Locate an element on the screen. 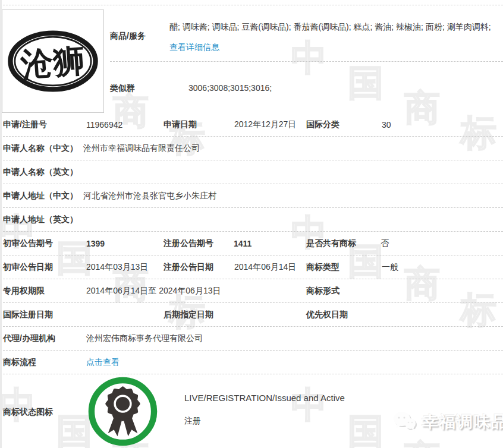 The width and height of the screenshot is (503, 448). field-label: 申请人名称（英文） is located at coordinates (40, 172).